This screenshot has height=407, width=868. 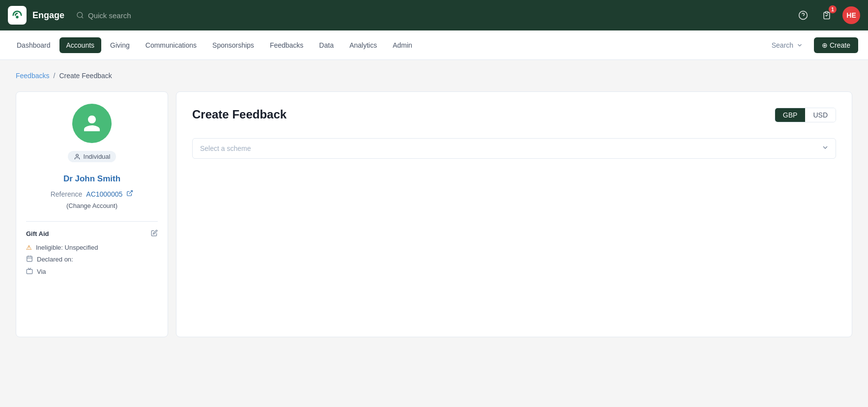 I want to click on breadcrumb-parent: Feedbacks, so click(x=32, y=76).